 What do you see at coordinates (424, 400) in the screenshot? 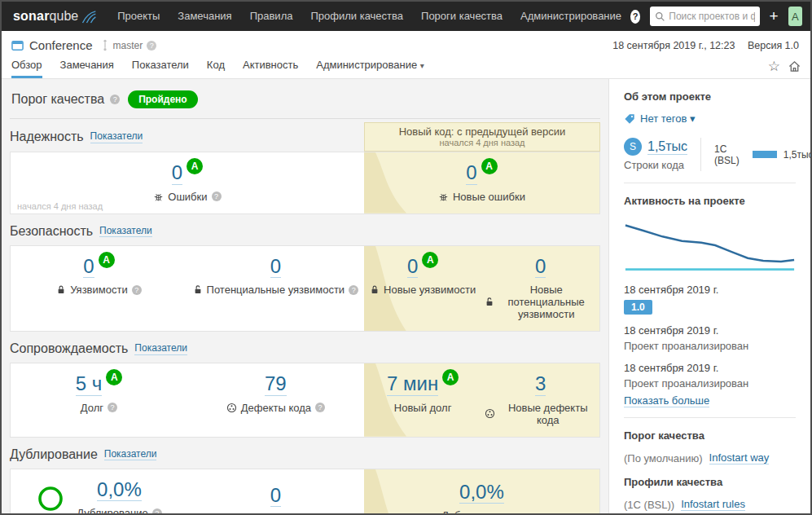
I see `metric-new-debt: 7 мин A Новый долг` at bounding box center [424, 400].